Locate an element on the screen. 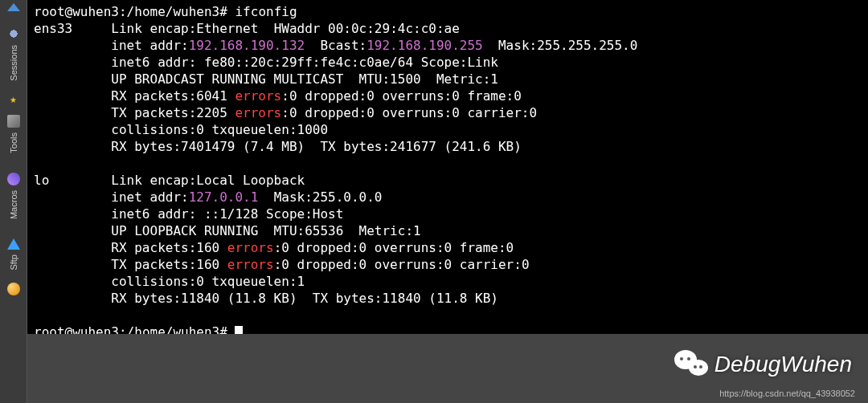 The height and width of the screenshot is (403, 868). interface-name: lo is located at coordinates (42, 180).